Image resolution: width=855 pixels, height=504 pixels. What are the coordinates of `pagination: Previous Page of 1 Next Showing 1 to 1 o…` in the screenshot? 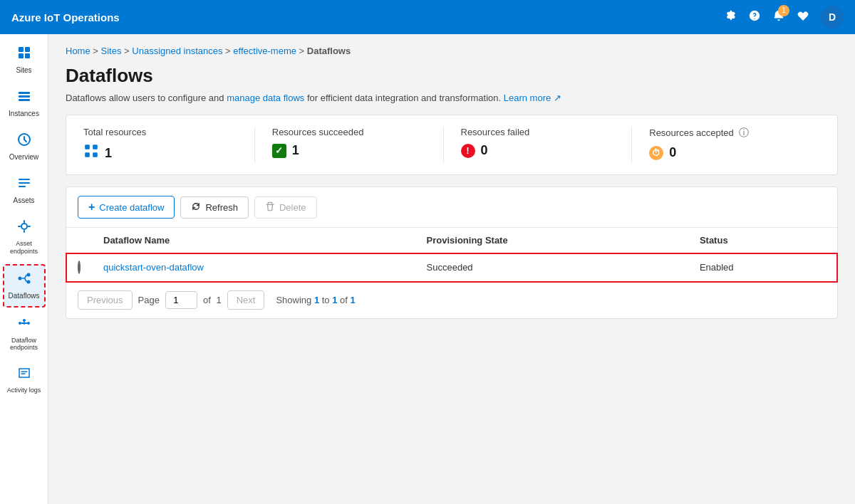 It's located at (452, 300).